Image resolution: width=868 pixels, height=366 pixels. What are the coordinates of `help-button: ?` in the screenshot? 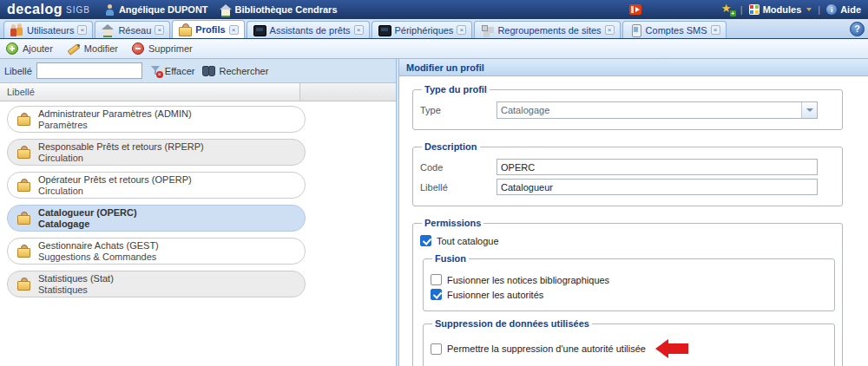 It's located at (858, 29).